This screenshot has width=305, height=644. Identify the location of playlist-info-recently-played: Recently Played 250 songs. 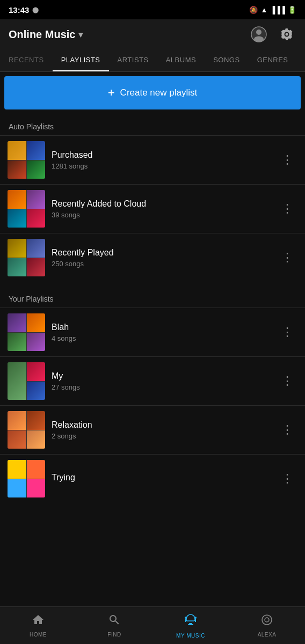
(161, 258).